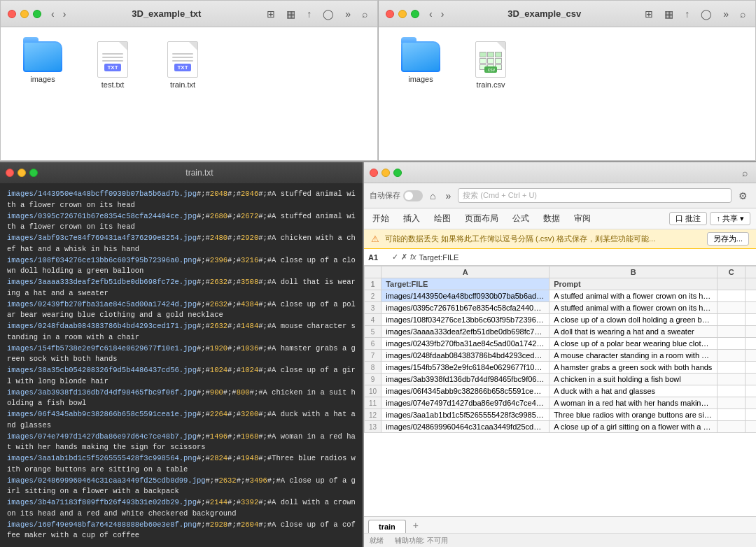  Describe the element at coordinates (634, 284) in the screenshot. I see `header-prompt: Prompt` at that location.